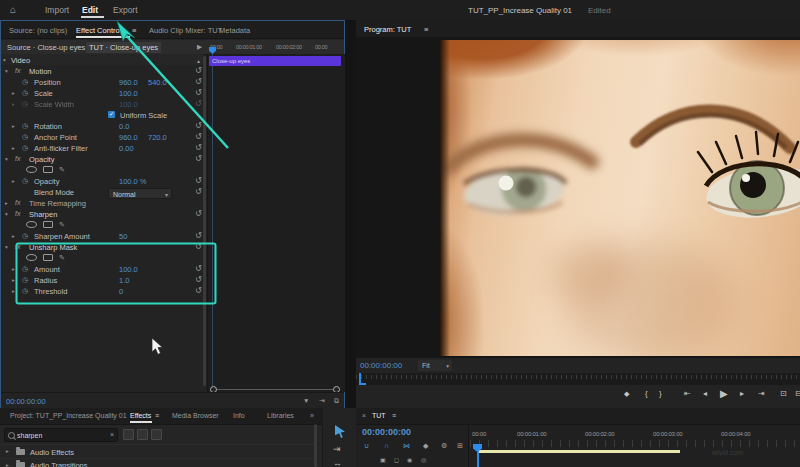 The width and height of the screenshot is (800, 467). What do you see at coordinates (102, 214) in the screenshot?
I see `ec-row-sharpen-header: ▾ fx Sharpen ↺` at bounding box center [102, 214].